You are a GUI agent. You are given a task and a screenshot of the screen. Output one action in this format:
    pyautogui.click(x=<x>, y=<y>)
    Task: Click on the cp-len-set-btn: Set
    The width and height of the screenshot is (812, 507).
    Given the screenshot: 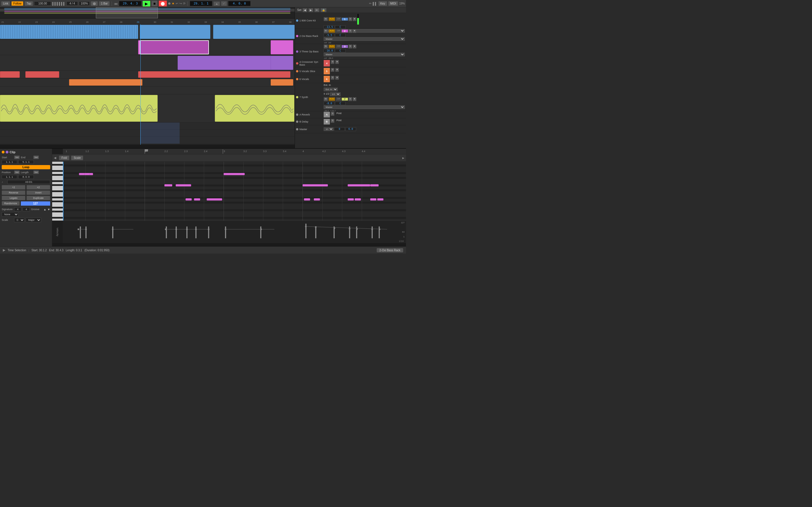 What is the action you would take?
    pyautogui.click(x=36, y=172)
    